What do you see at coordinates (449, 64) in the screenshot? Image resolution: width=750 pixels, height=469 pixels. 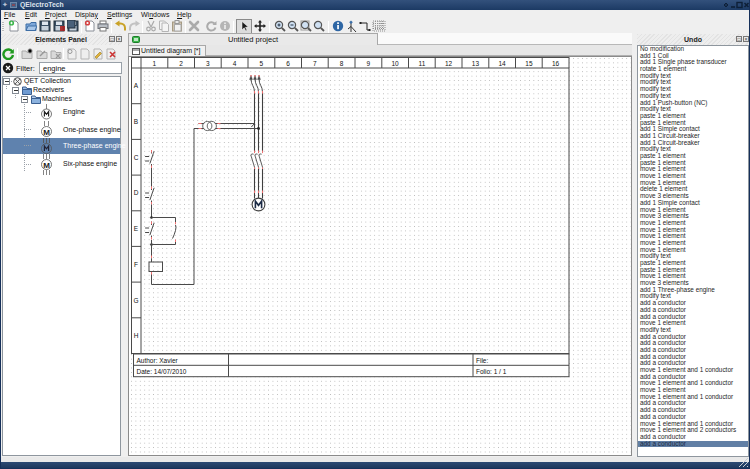 I see `svg-text: 12` at bounding box center [449, 64].